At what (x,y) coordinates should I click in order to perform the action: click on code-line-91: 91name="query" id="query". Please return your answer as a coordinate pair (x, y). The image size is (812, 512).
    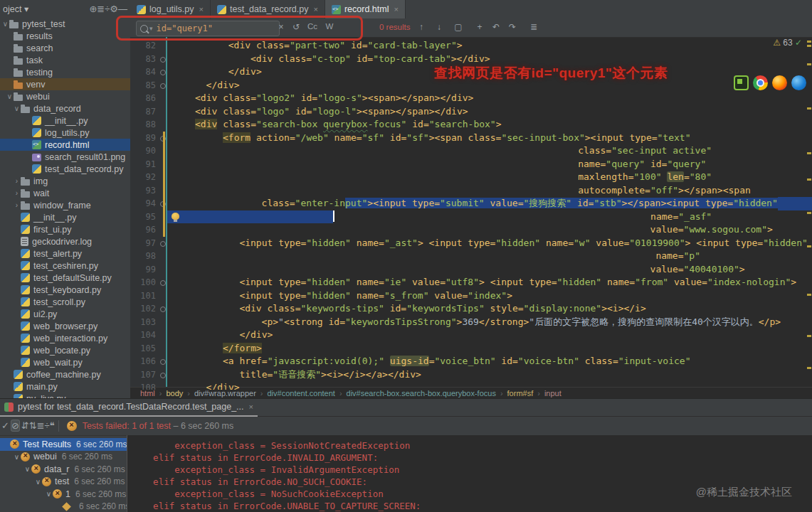
    Looking at the image, I should click on (471, 165).